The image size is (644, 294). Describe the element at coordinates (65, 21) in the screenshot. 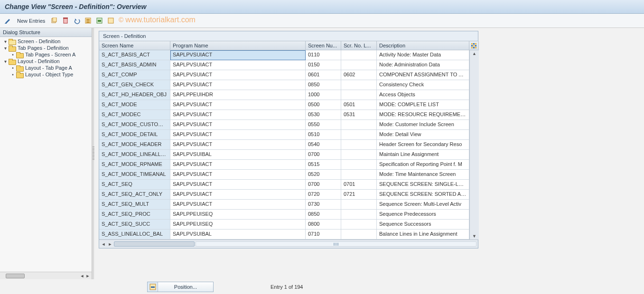

I see `delete-icon` at that location.